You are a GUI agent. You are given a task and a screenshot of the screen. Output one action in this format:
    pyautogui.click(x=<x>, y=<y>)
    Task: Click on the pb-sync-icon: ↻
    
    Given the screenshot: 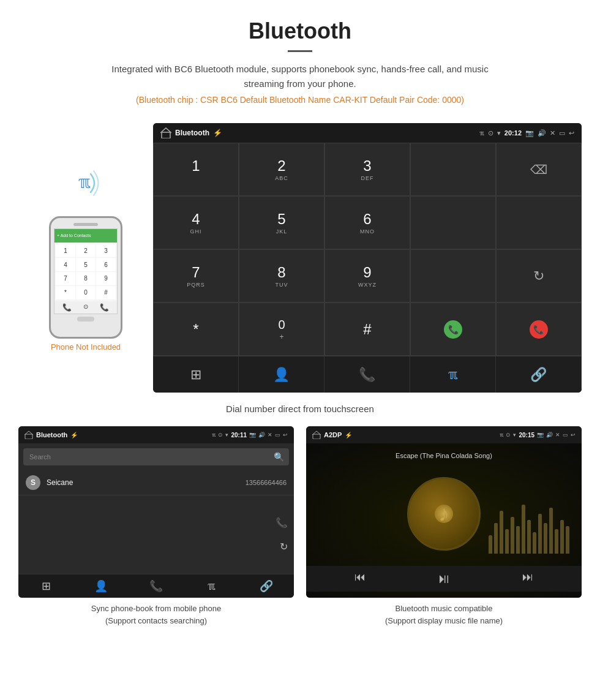 What is the action you would take?
    pyautogui.click(x=284, y=546)
    